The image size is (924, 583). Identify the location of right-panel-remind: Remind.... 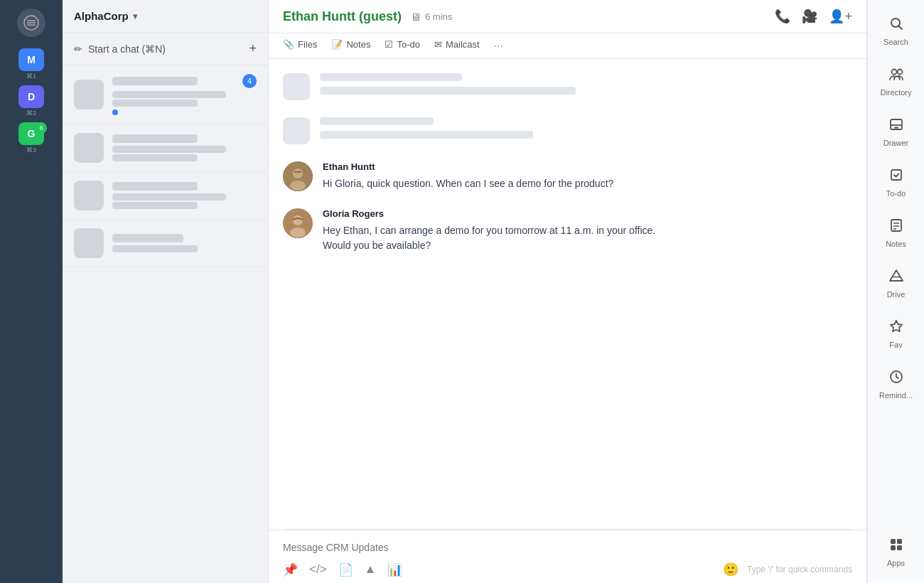
(896, 384).